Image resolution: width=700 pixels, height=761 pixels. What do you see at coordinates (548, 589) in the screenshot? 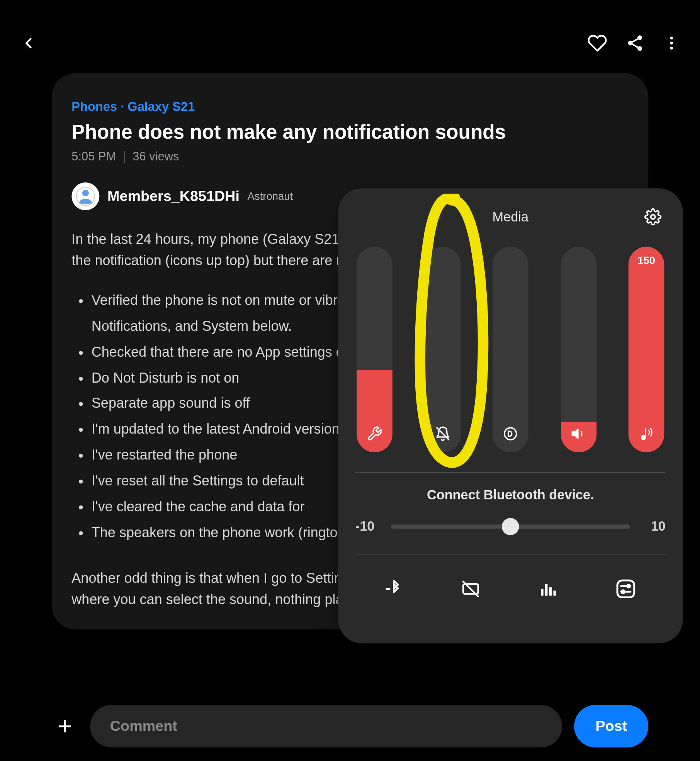
I see `equalizer-icon` at bounding box center [548, 589].